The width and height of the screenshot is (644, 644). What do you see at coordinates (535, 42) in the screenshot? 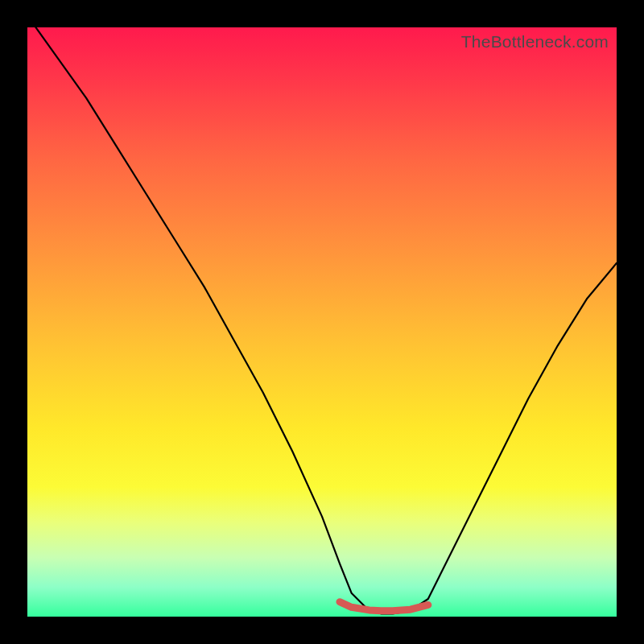
I see `watermark-label: TheBottleneck.com` at bounding box center [535, 42].